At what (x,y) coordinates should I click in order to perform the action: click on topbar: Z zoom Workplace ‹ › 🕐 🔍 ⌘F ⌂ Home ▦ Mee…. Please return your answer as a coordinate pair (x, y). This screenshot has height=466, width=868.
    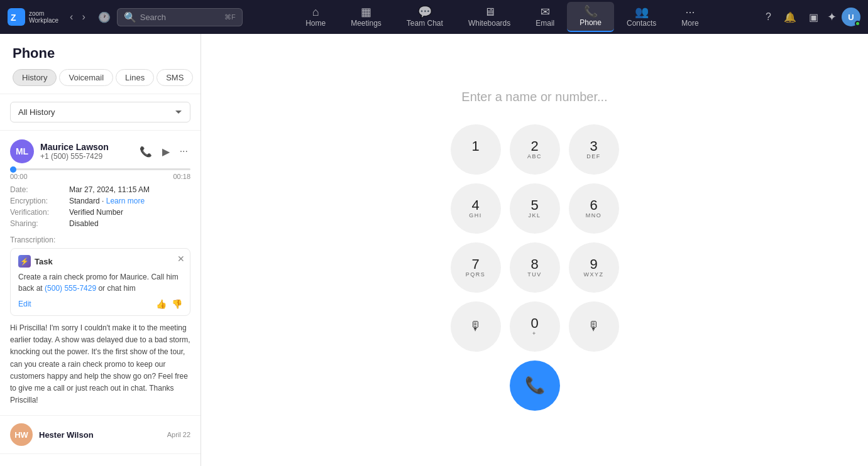
    Looking at the image, I should click on (434, 17).